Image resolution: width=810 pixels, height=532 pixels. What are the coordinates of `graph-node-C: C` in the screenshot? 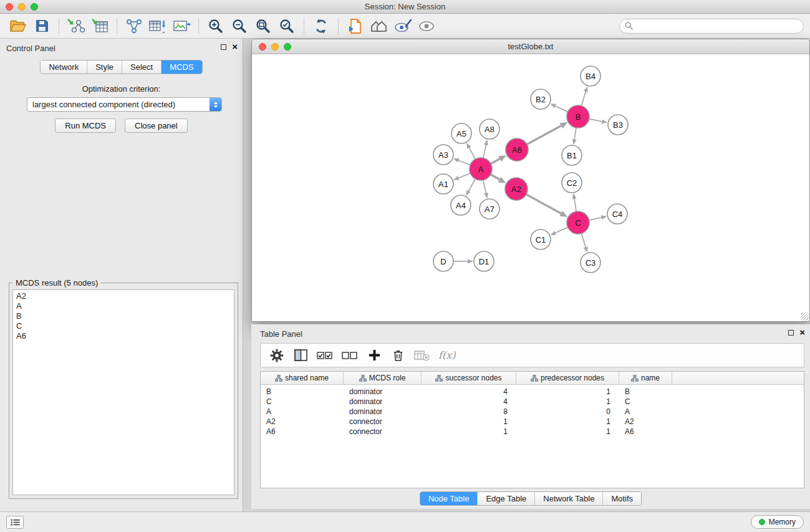 It's located at (578, 223).